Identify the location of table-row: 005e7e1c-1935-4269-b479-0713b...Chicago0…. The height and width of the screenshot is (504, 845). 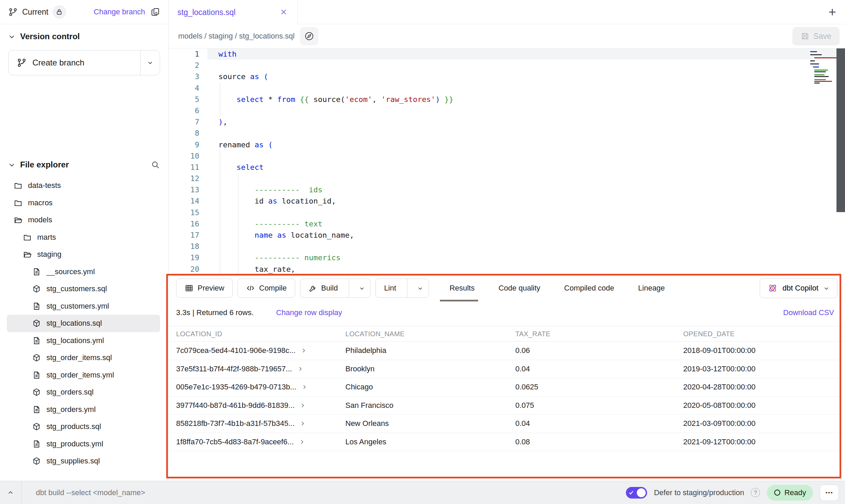
(507, 387).